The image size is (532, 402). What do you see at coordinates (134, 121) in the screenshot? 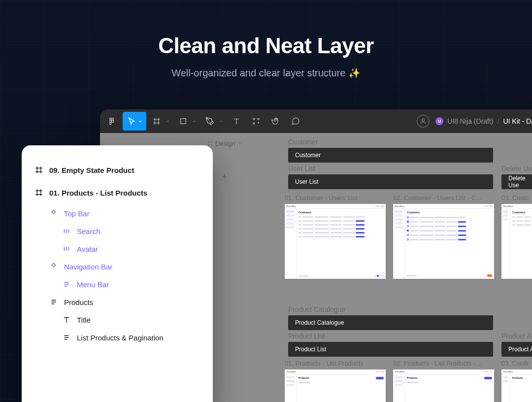
I see `move-tool-icon` at bounding box center [134, 121].